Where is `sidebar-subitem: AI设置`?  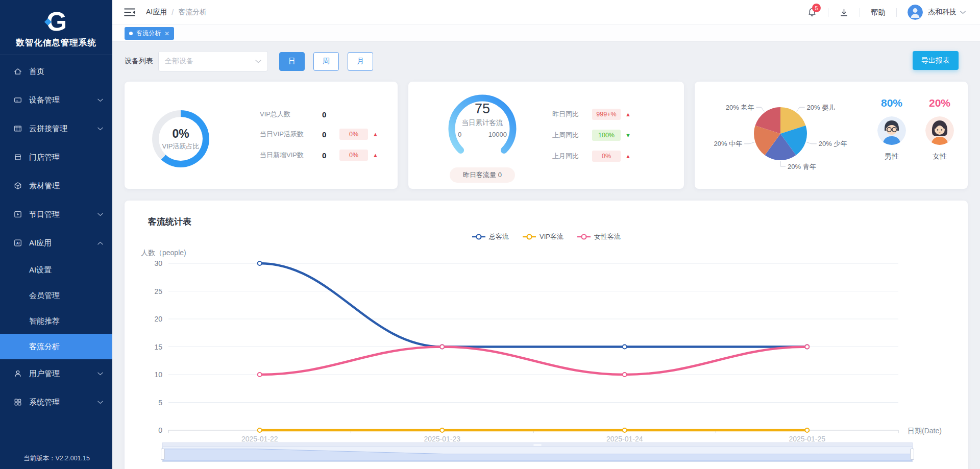
sidebar-subitem: AI设置 is located at coordinates (56, 270).